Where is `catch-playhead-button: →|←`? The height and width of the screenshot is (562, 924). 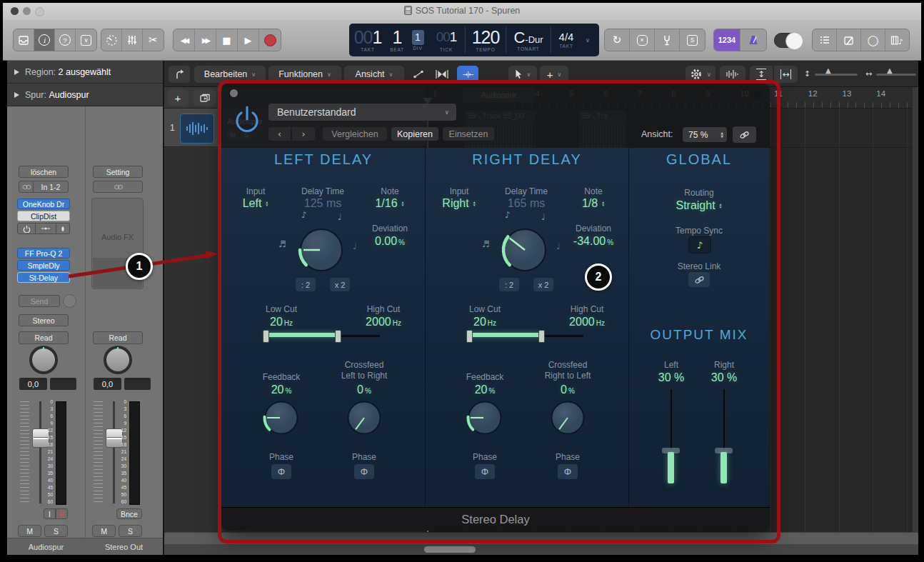 catch-playhead-button: →|← is located at coordinates (468, 74).